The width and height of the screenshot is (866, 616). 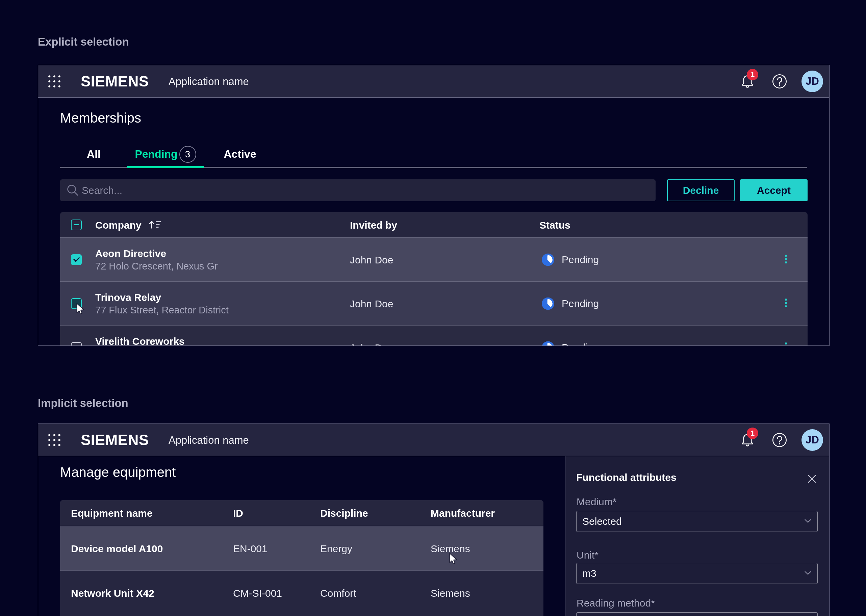 What do you see at coordinates (155, 225) in the screenshot?
I see `sort-ascending-icon` at bounding box center [155, 225].